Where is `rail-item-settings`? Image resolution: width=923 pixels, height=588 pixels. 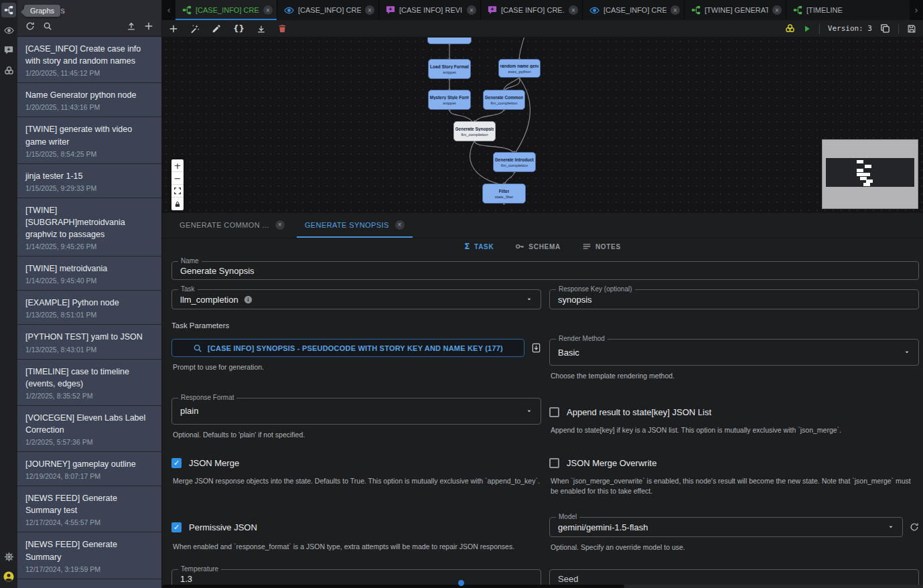 rail-item-settings is located at coordinates (9, 557).